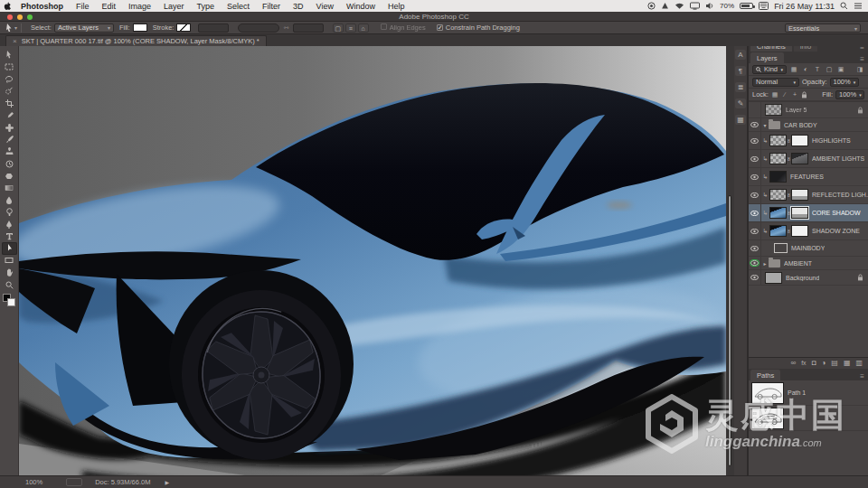 The height and width of the screenshot is (488, 868). I want to click on vector-mask-thumbnail, so click(781, 248).